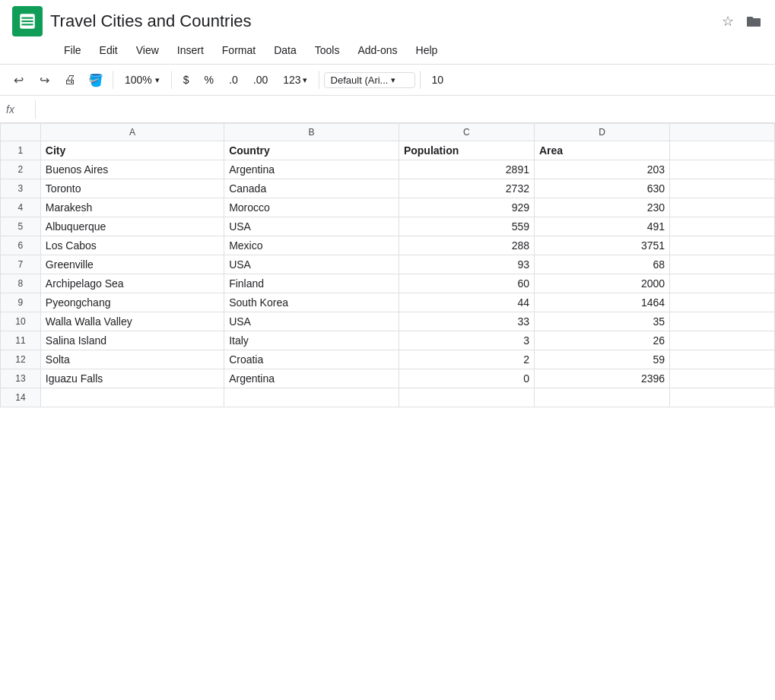  Describe the element at coordinates (602, 379) in the screenshot. I see `cell-d: 2396` at that location.